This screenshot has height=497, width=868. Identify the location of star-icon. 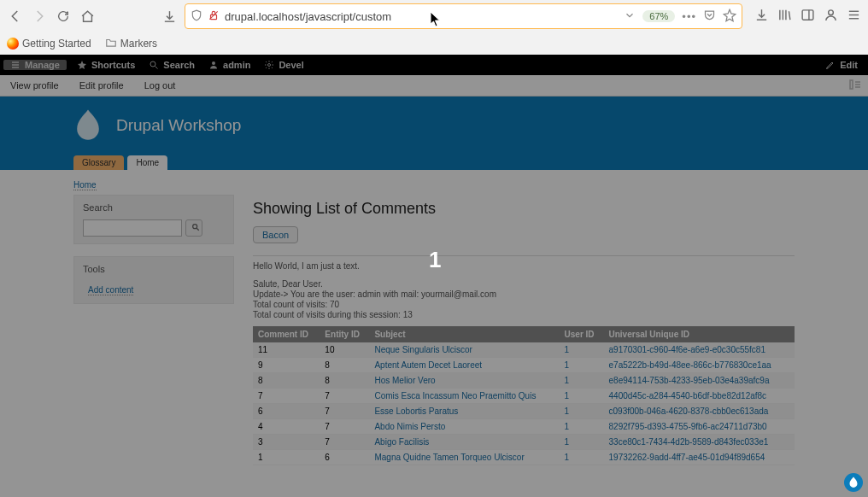
(82, 65).